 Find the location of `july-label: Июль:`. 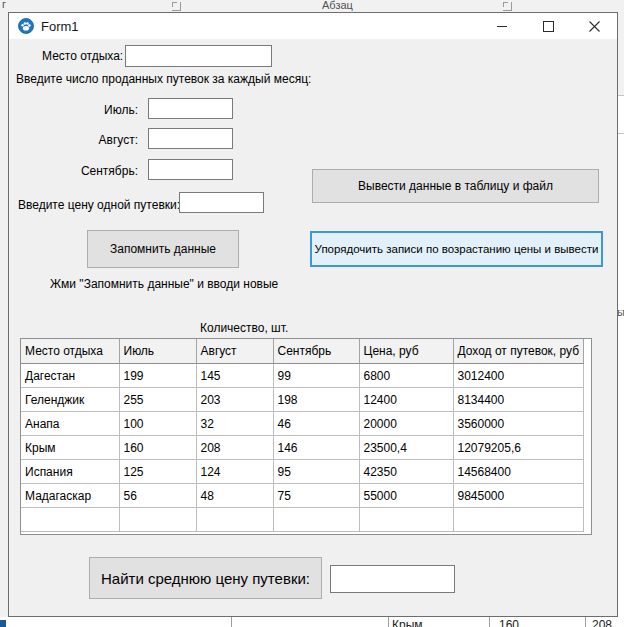

july-label: Июль: is located at coordinates (94, 110).